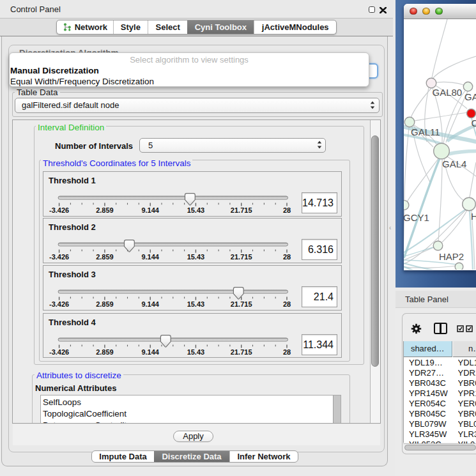  I want to click on svg-text: GAL11, so click(426, 132).